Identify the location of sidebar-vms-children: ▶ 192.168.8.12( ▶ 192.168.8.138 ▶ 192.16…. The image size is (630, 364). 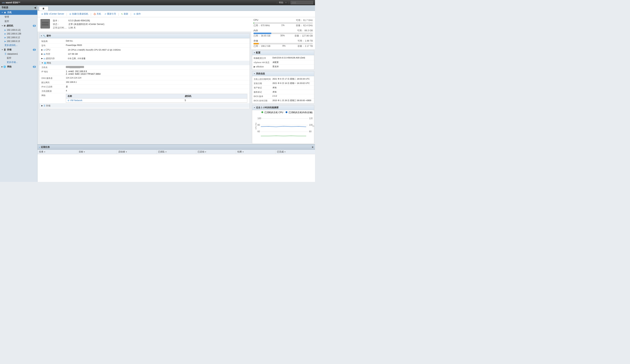
(18, 38).